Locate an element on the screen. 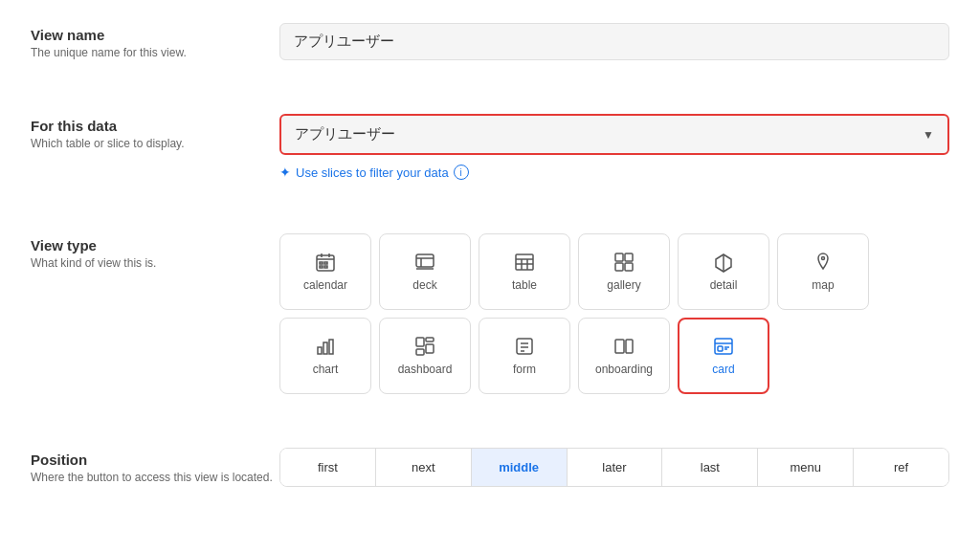 Image resolution: width=980 pixels, height=551 pixels. detail-icon is located at coordinates (724, 262).